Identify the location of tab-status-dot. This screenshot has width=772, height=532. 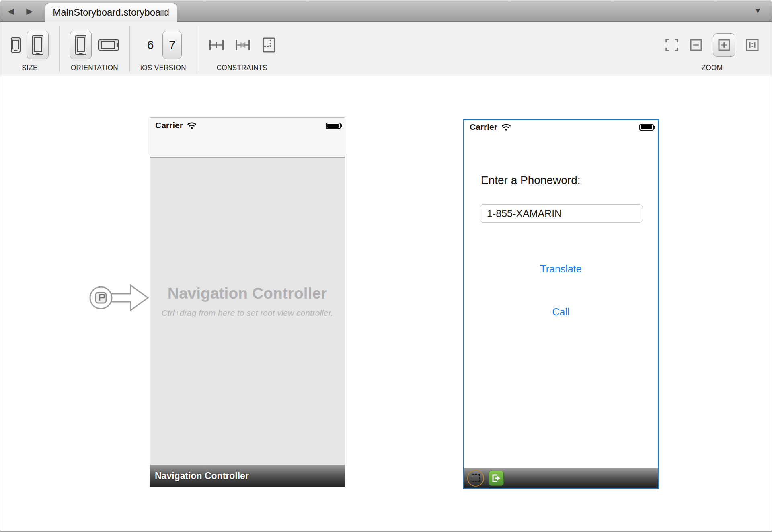
(162, 13).